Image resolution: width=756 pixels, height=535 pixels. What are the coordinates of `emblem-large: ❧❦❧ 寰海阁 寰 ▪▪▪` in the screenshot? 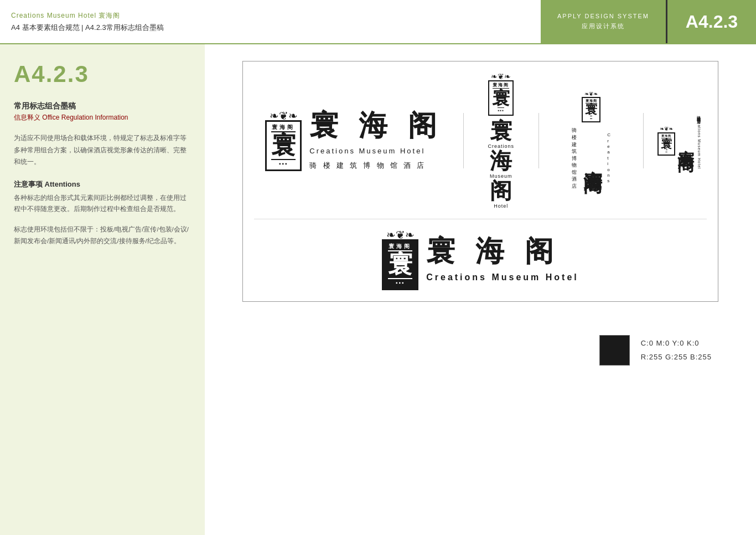 It's located at (283, 141).